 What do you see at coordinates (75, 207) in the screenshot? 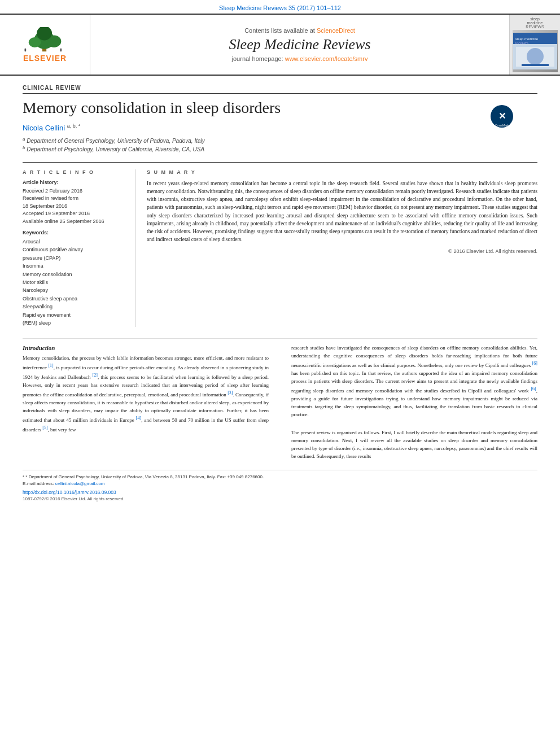
I see `history-dates: Received 2 February 2016Received in revi…` at bounding box center [75, 207].